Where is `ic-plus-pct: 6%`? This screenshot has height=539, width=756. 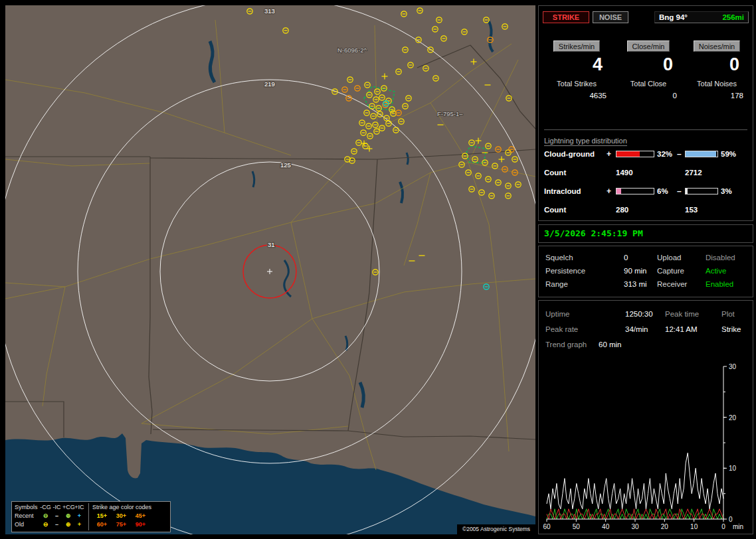
ic-plus-pct: 6% is located at coordinates (666, 191).